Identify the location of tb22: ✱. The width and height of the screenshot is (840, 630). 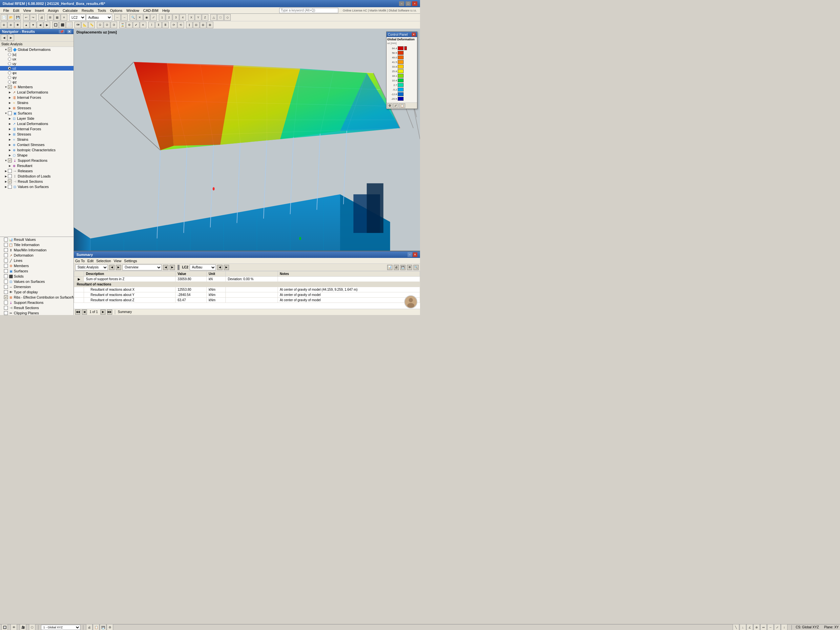
(17, 25).